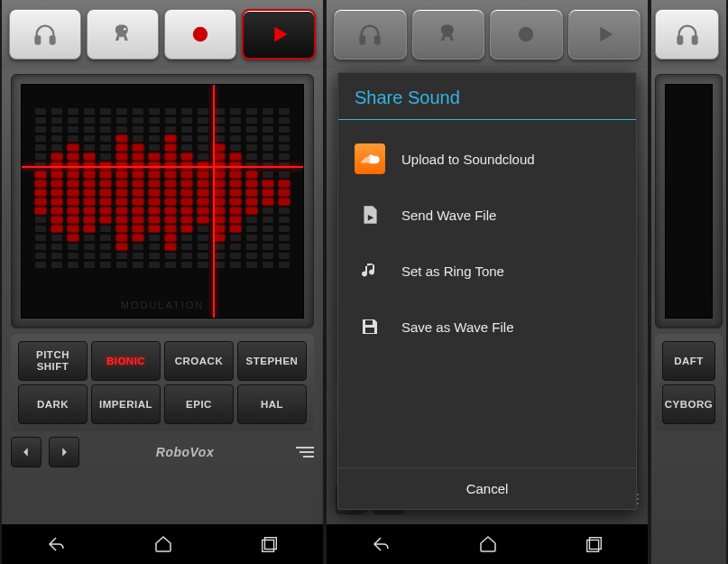  What do you see at coordinates (487, 159) in the screenshot?
I see `option-upload-soundcloud: Upload to Soundcloud` at bounding box center [487, 159].